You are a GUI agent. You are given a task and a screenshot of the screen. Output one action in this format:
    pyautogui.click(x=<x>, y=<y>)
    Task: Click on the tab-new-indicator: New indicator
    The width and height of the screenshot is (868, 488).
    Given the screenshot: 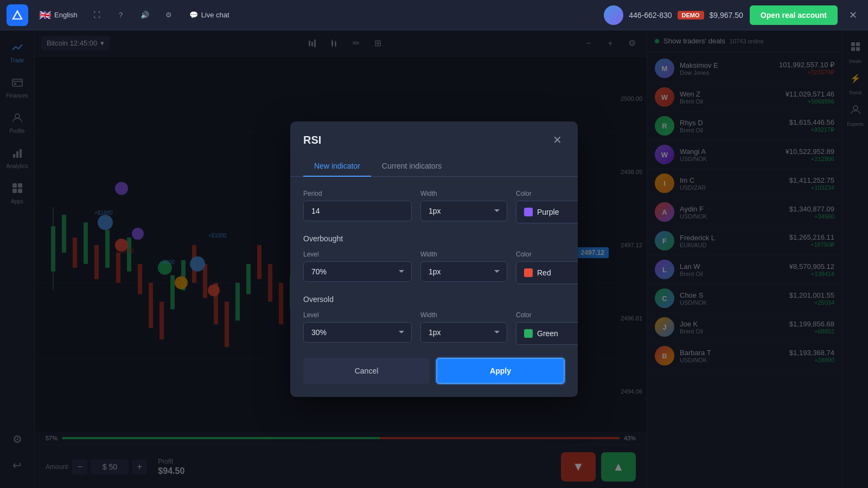 What is the action you would take?
    pyautogui.click(x=337, y=166)
    